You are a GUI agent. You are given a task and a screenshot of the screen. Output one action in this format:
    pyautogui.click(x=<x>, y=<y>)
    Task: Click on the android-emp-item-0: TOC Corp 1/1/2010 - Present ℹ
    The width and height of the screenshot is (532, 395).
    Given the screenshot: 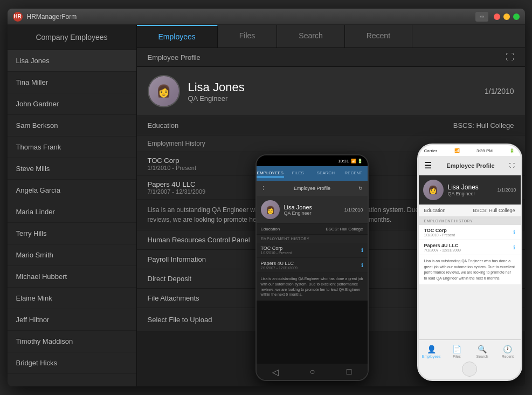 What is the action you would take?
    pyautogui.click(x=312, y=250)
    